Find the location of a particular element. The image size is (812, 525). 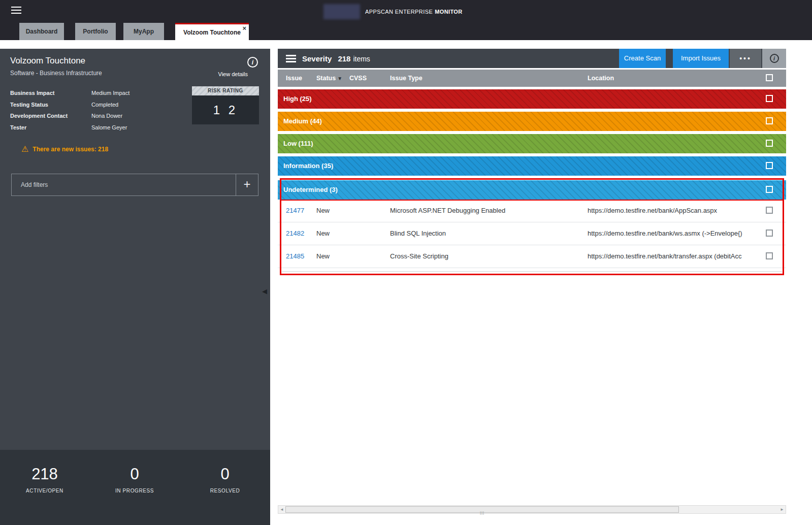

stat-label: RESOLVED is located at coordinates (225, 490).